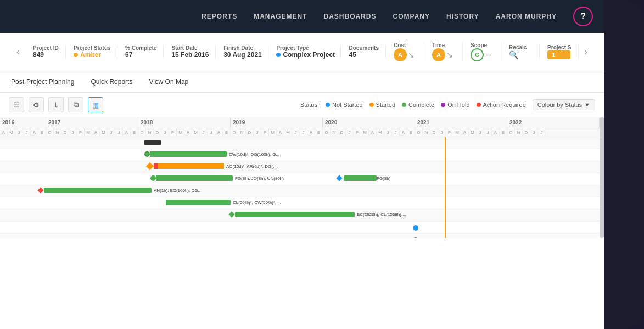  What do you see at coordinates (96, 105) in the screenshot?
I see `chat-button: ▦` at bounding box center [96, 105].